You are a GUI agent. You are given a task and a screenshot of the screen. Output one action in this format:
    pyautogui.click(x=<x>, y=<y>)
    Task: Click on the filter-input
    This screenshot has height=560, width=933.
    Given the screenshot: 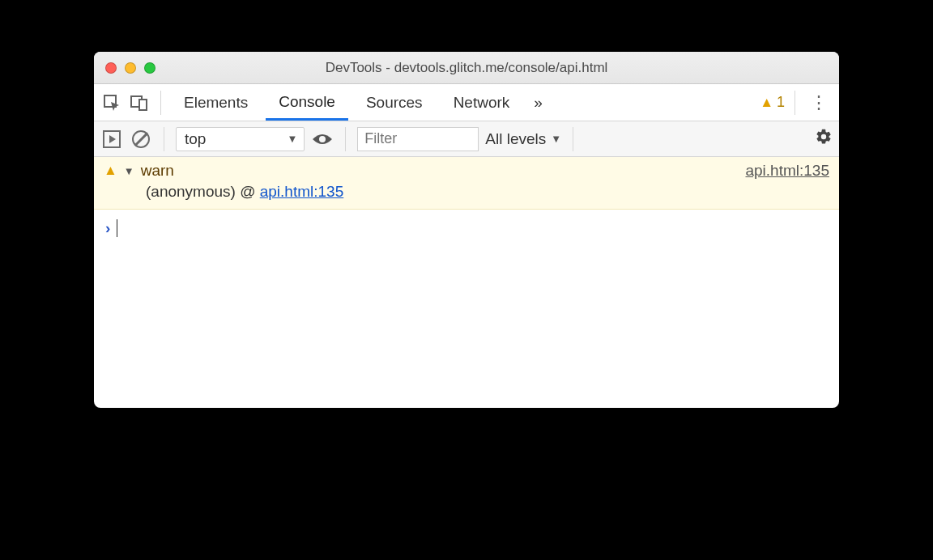 What is the action you would take?
    pyautogui.click(x=418, y=139)
    